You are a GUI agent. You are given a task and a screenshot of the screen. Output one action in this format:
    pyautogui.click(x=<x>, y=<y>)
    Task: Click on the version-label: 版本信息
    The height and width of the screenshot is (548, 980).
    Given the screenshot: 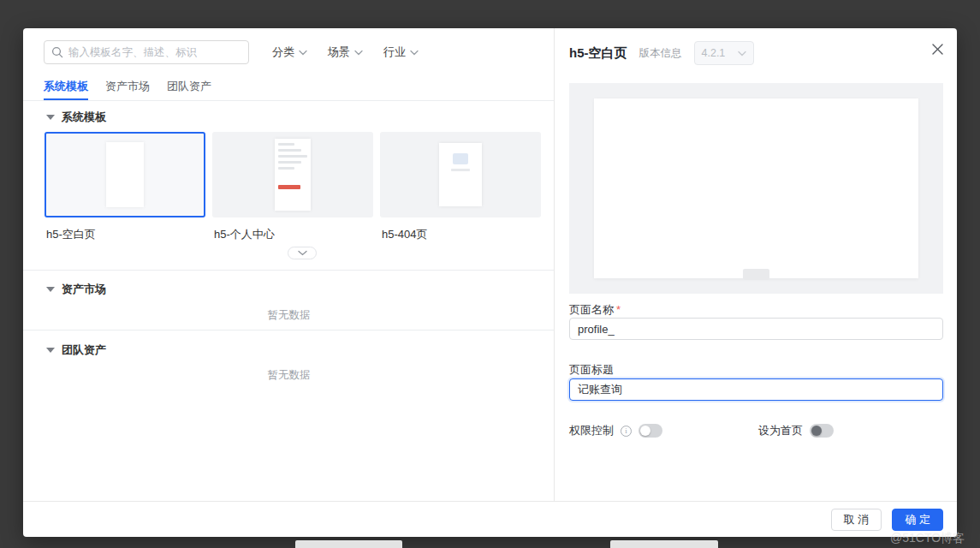 What is the action you would take?
    pyautogui.click(x=661, y=53)
    